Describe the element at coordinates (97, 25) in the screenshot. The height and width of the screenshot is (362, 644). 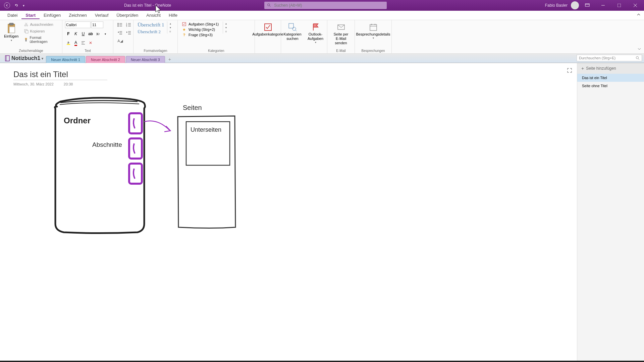
I see `font-size-select` at that location.